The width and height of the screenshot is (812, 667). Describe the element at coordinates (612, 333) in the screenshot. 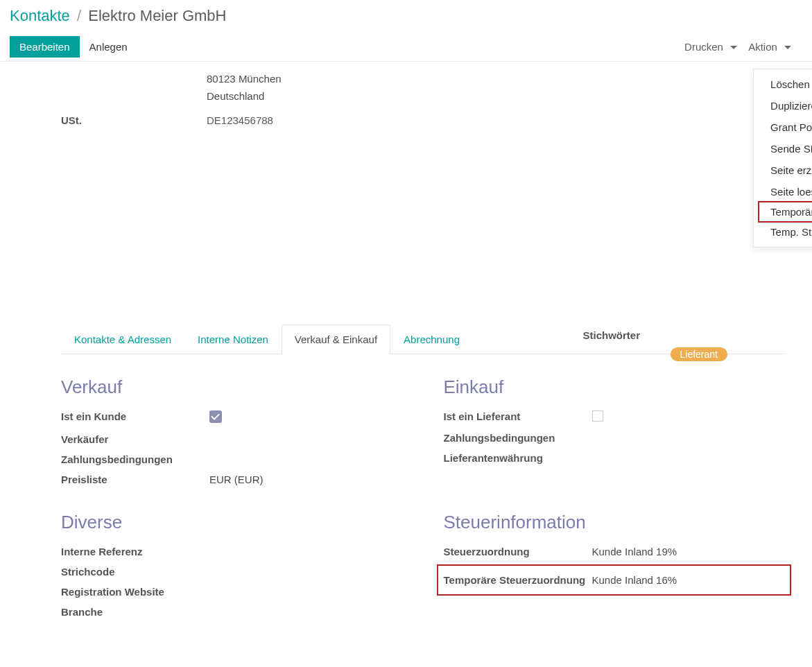

I see `right-label-block: Dokumentenbibliothek Stichwörter` at that location.